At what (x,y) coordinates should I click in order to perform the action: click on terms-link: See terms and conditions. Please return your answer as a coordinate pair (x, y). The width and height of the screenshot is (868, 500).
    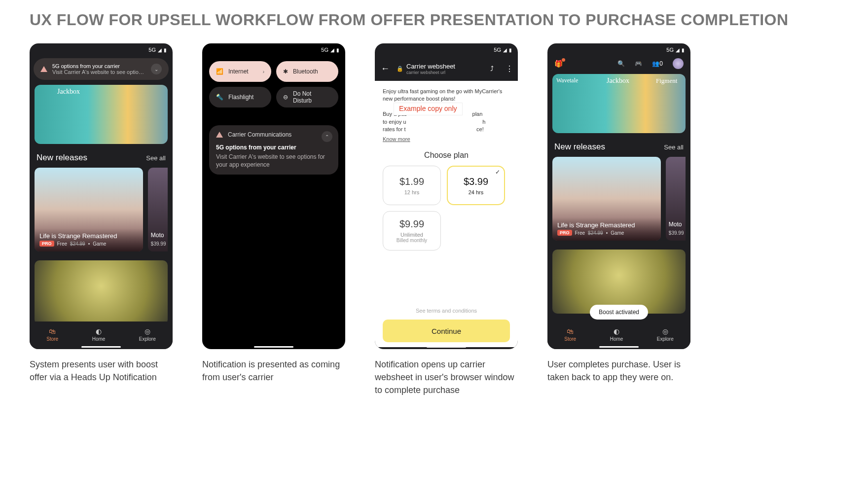
    Looking at the image, I should click on (446, 311).